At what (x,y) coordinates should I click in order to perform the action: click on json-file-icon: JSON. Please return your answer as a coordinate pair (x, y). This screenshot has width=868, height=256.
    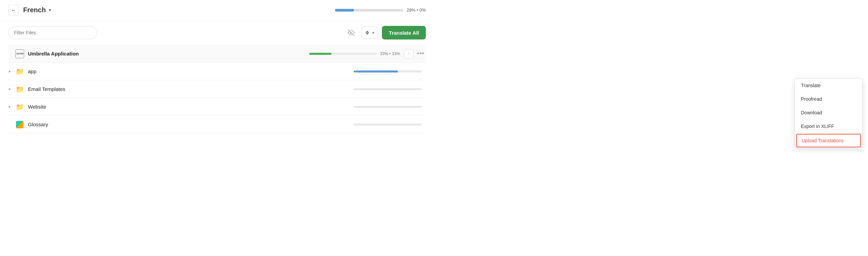
    Looking at the image, I should click on (20, 54).